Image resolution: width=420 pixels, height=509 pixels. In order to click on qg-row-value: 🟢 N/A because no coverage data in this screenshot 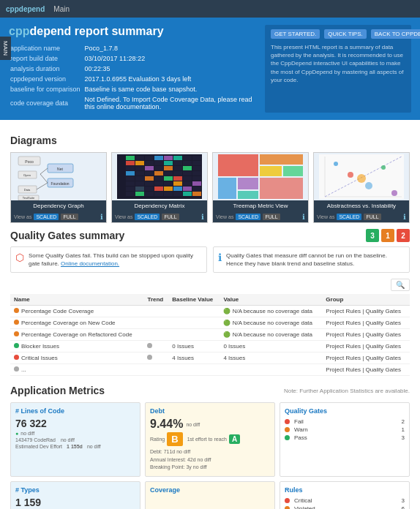, I will do `click(271, 312)`.